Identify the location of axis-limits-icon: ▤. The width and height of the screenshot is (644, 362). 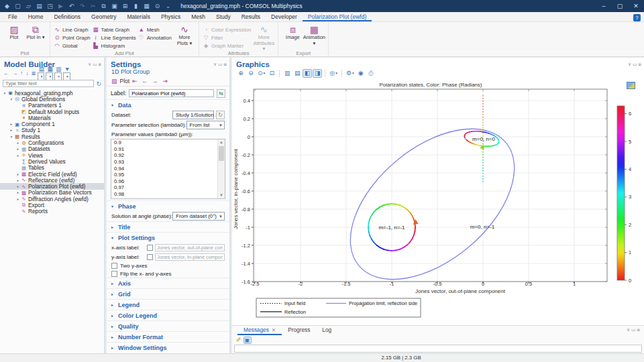
(297, 74).